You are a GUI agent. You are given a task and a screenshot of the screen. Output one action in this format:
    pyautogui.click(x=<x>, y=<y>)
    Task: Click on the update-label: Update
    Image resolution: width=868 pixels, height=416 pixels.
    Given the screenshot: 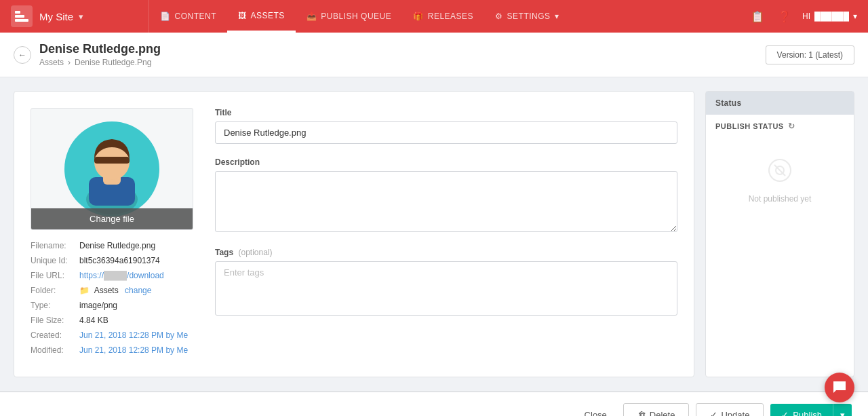 What is the action you would take?
    pyautogui.click(x=735, y=413)
    